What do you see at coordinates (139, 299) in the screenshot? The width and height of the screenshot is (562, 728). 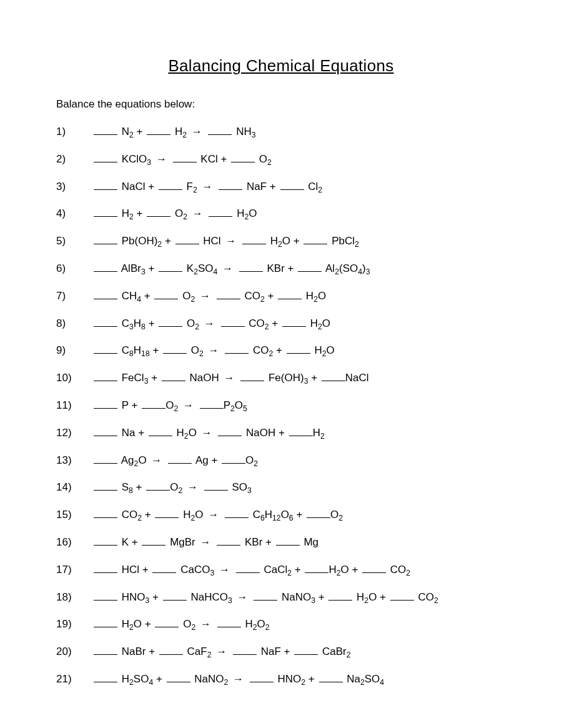 I see `formula-subscript: 4` at bounding box center [139, 299].